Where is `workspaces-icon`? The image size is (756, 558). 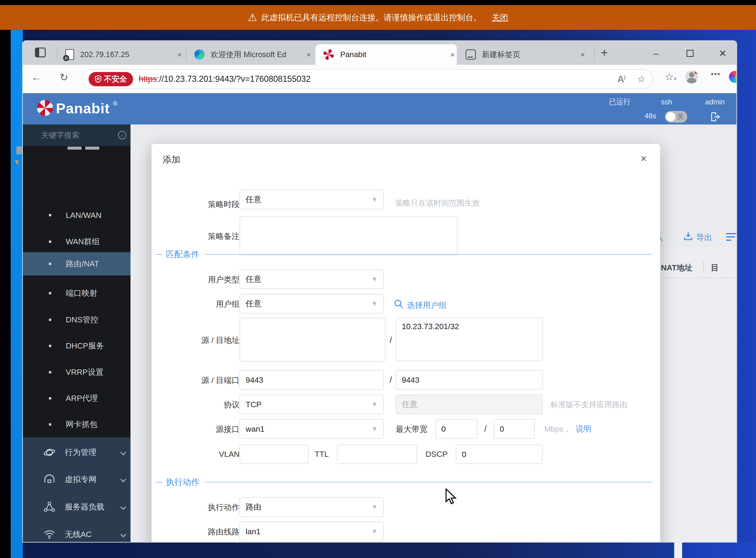
workspaces-icon is located at coordinates (41, 53).